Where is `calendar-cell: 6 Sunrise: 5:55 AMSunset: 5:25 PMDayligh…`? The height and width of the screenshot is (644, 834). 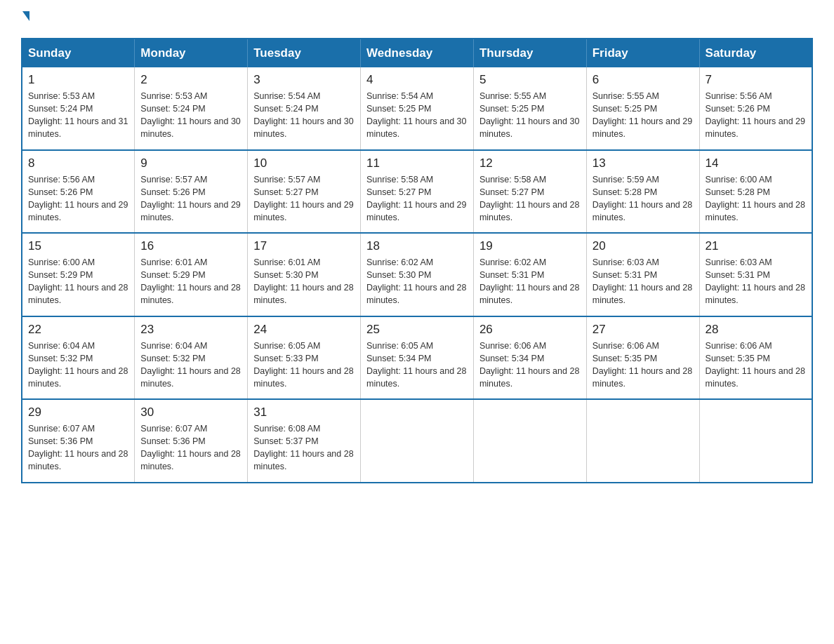
calendar-cell: 6 Sunrise: 5:55 AMSunset: 5:25 PMDayligh… is located at coordinates (643, 109).